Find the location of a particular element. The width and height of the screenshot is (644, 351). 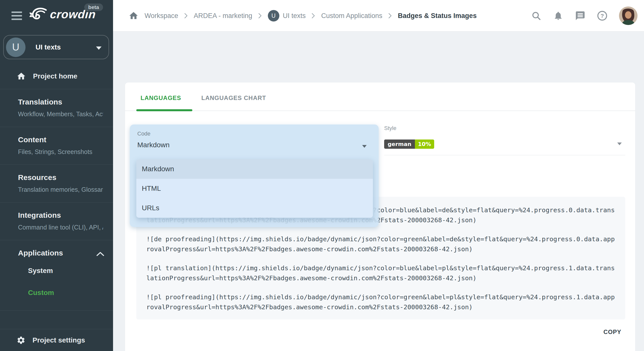

breadcrumb-project-label: UI texts is located at coordinates (294, 16).